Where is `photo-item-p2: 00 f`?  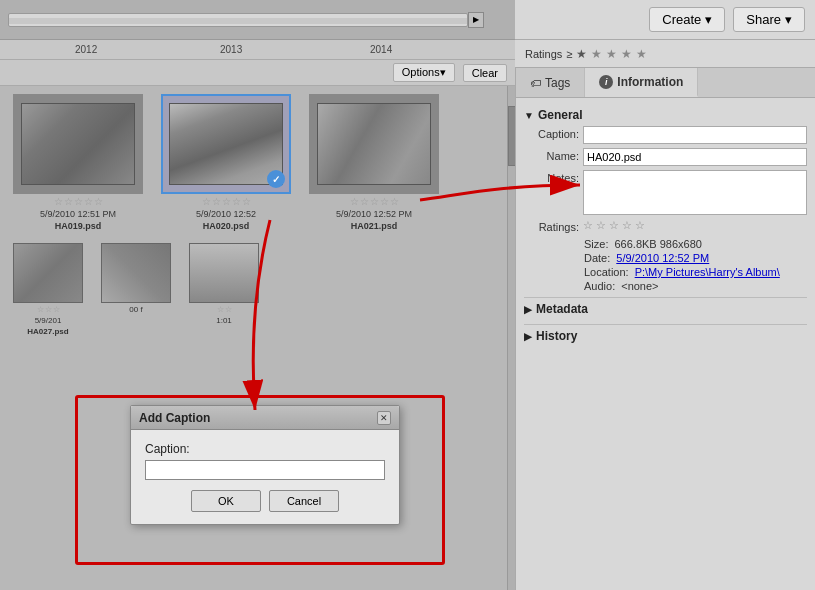
photo-item-p2: 00 f is located at coordinates (136, 278).